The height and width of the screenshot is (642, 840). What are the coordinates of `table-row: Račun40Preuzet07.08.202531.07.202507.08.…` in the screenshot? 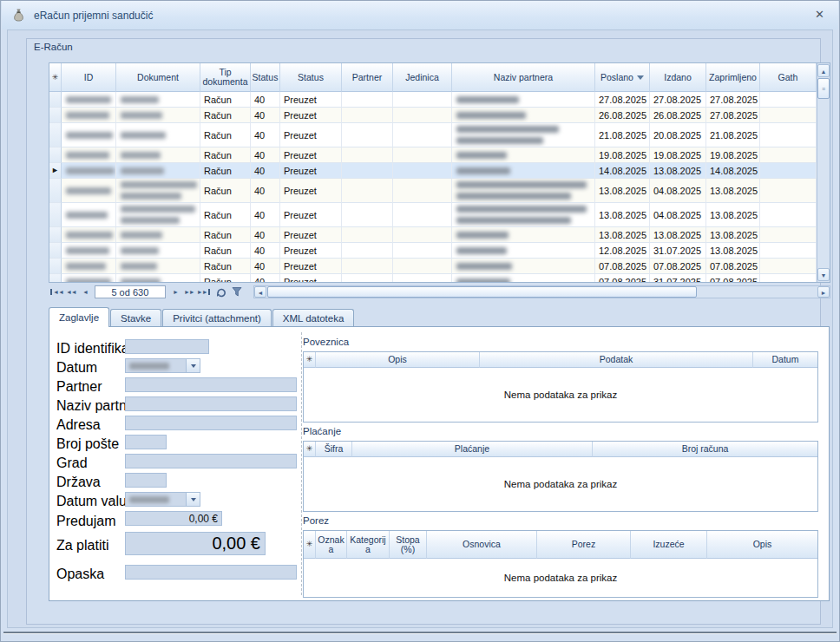 It's located at (433, 278).